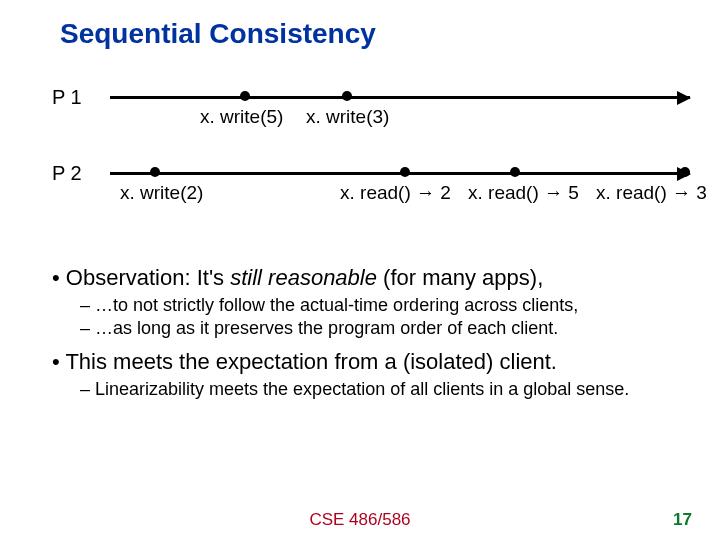  I want to click on p1-event-label: x. write(3), so click(348, 117).